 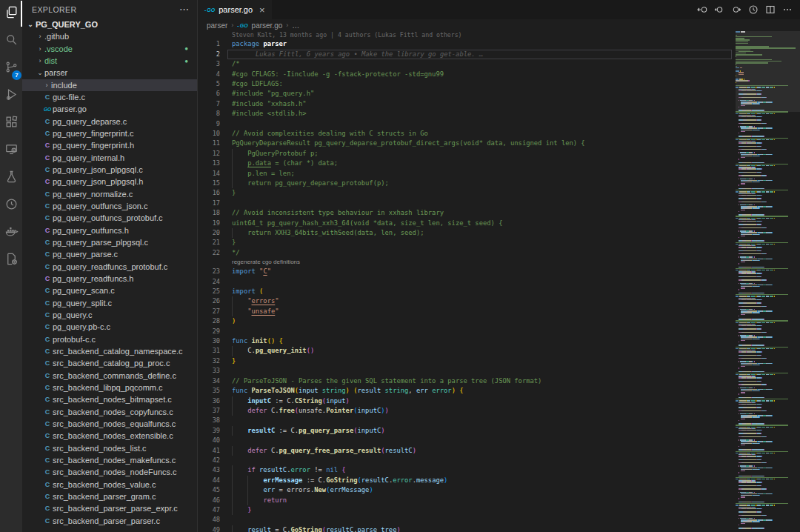 What do you see at coordinates (209, 480) in the screenshot?
I see `line-number: 44` at bounding box center [209, 480].